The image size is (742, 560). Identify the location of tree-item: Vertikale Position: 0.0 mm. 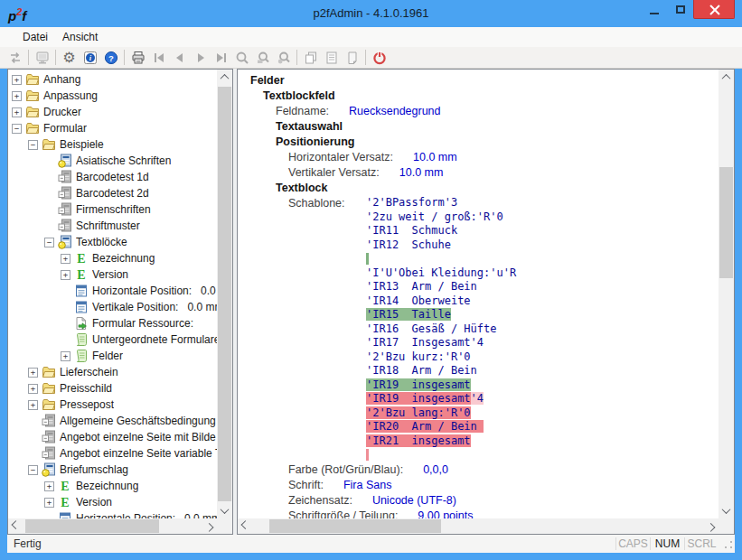
(112, 307).